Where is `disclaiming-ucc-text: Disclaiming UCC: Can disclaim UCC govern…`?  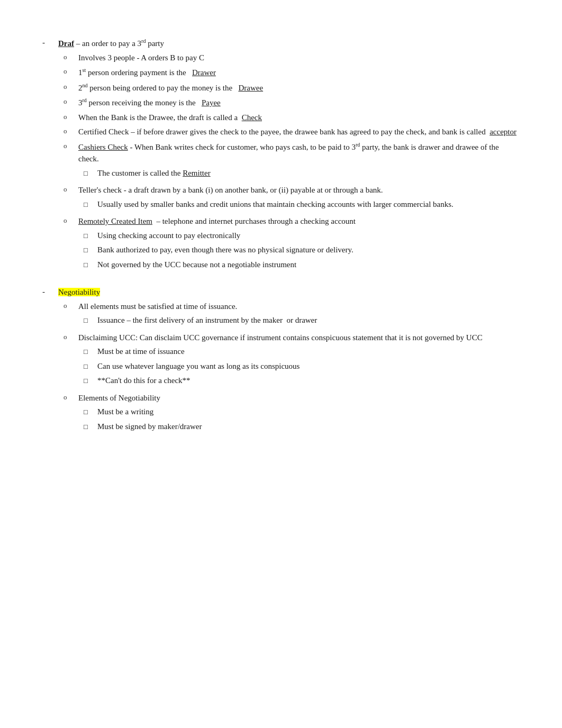
disclaiming-ucc-text: Disclaiming UCC: Can disclaim UCC govern… is located at coordinates (299, 338).